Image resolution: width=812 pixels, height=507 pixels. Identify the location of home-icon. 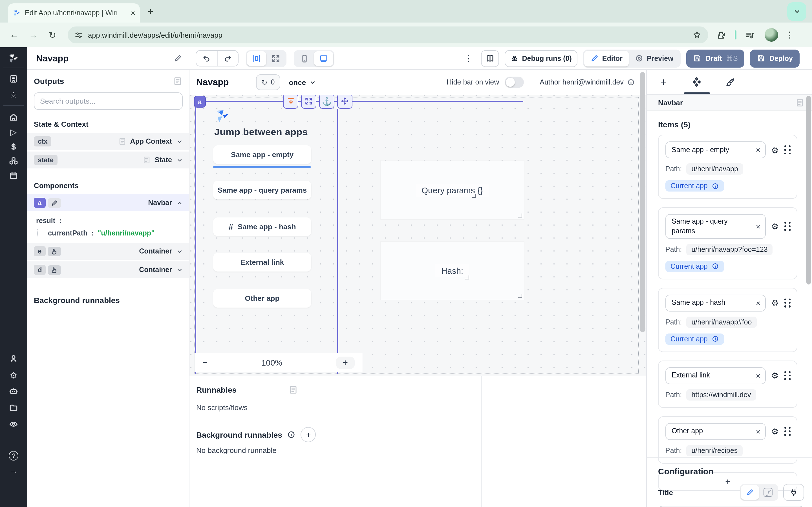
(13, 117).